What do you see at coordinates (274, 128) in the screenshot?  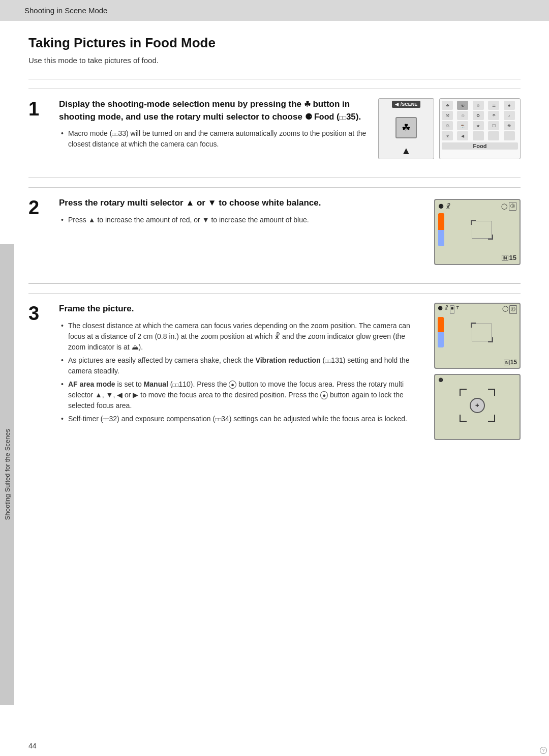 I see `step-1: 1 Display the shooting-mode selection me…` at bounding box center [274, 128].